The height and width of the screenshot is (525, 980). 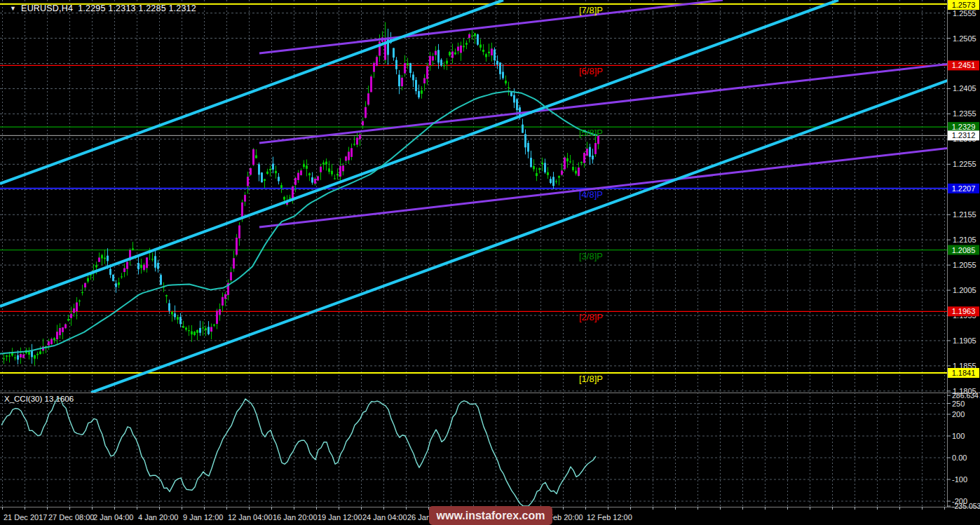 What do you see at coordinates (103, 8) in the screenshot?
I see `chart-title: ▼ EURUSD,H4 1.2295 1.2313 1.2285 1.2312` at bounding box center [103, 8].